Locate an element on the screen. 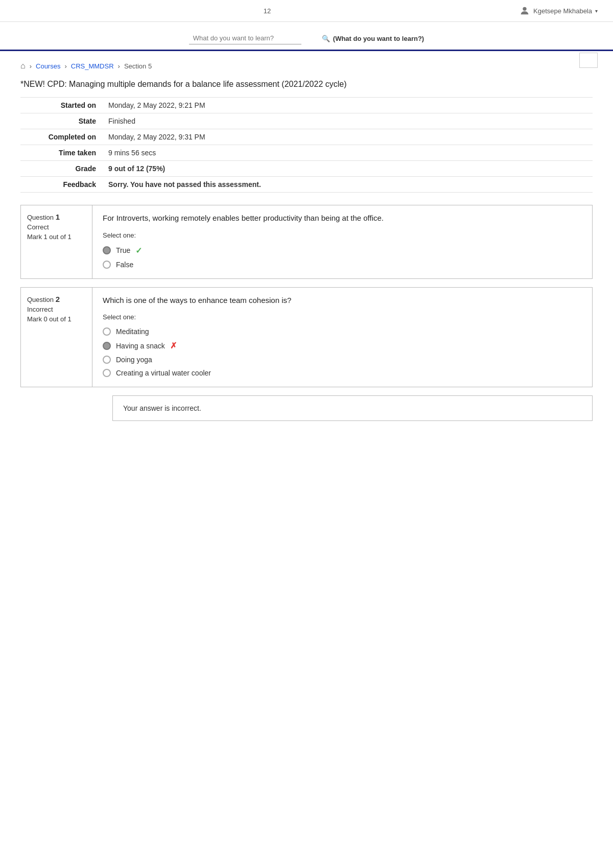 Image resolution: width=613 pixels, height=868 pixels. option-label: Doing yoga is located at coordinates (134, 360).